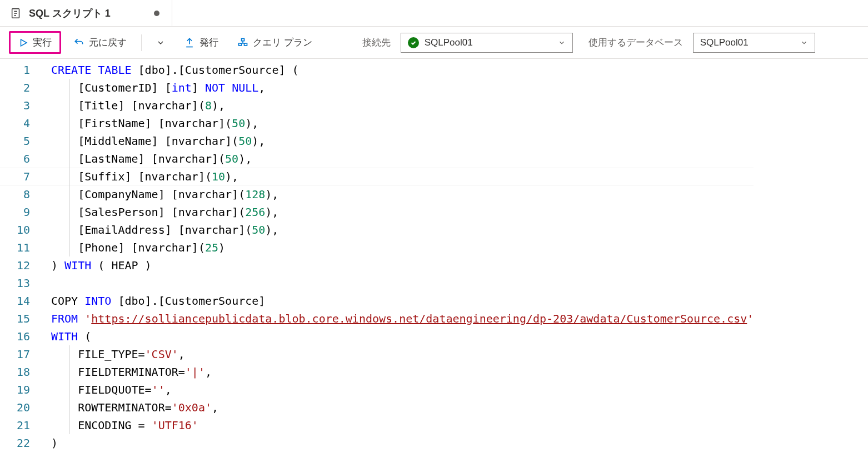  I want to click on connect-to-value: SQLPool01, so click(449, 43).